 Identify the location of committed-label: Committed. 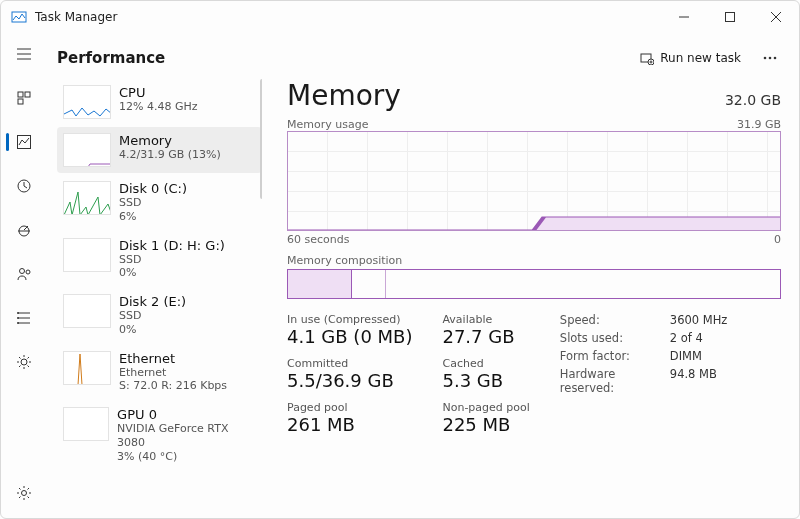
(350, 364).